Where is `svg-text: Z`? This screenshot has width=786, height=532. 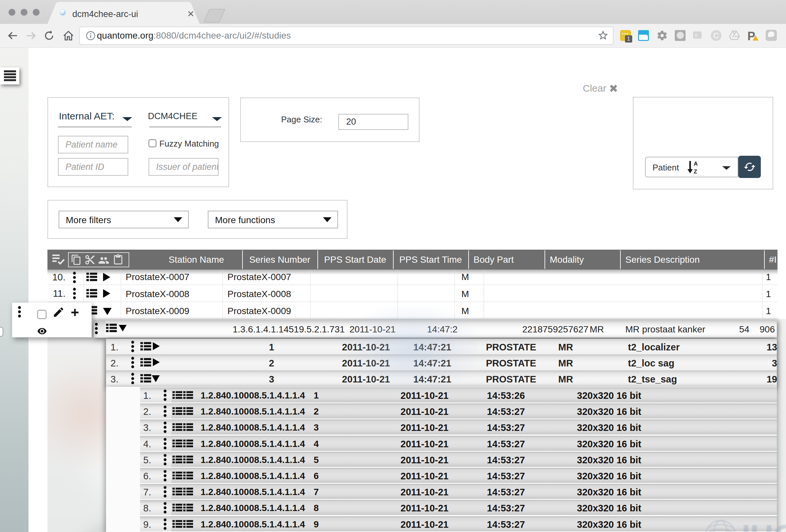 svg-text: Z is located at coordinates (695, 171).